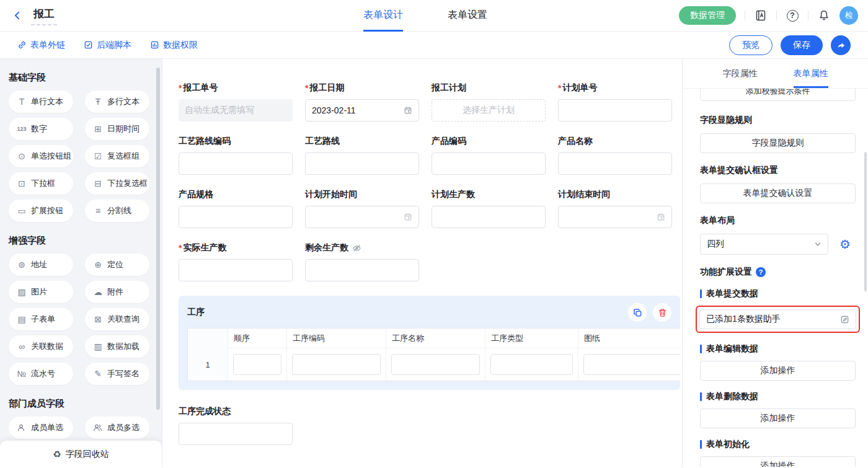 This screenshot has height=468, width=868. Describe the element at coordinates (236, 425) in the screenshot. I see `form-field-process-status: 工序完成状态` at that location.